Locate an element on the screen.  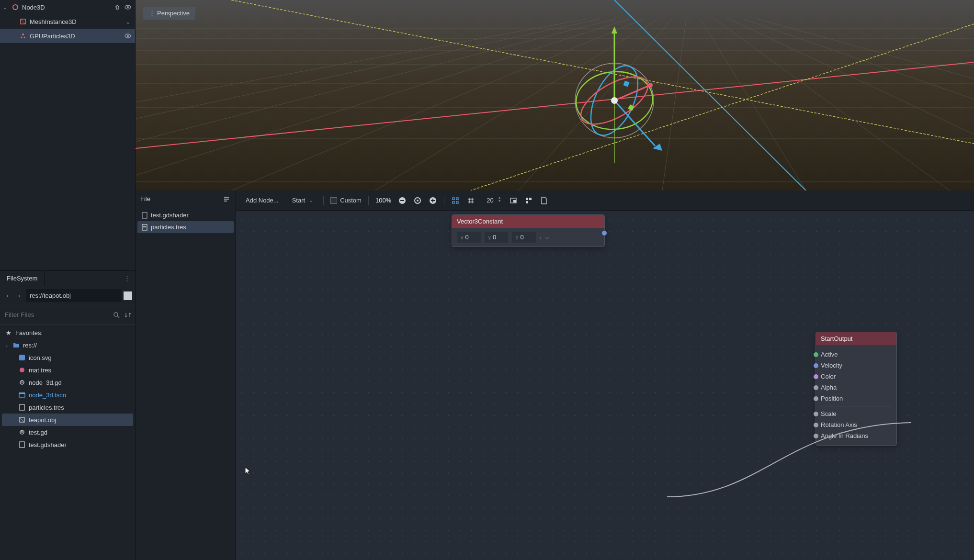
nav-back-button: ‹ is located at coordinates (8, 296).